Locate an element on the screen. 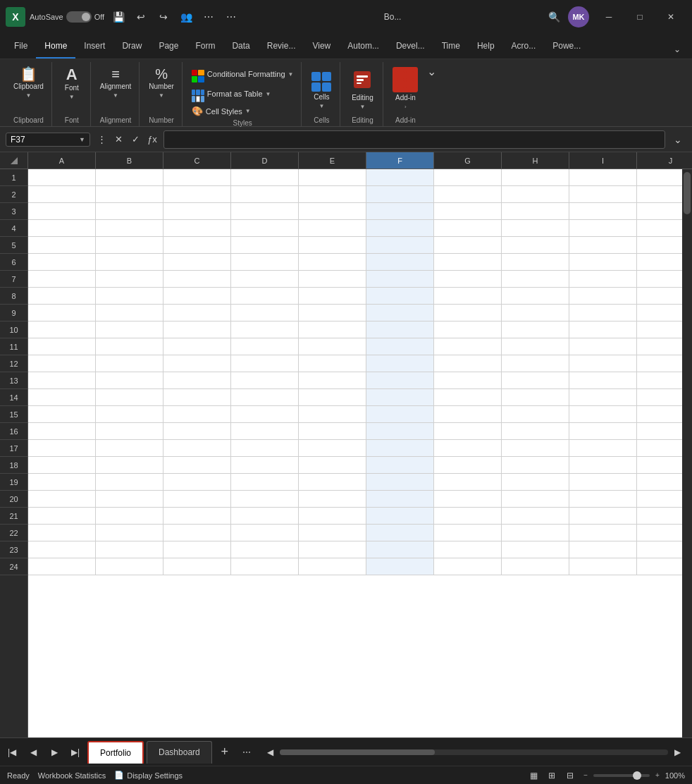  cell-A16 is located at coordinates (62, 431).